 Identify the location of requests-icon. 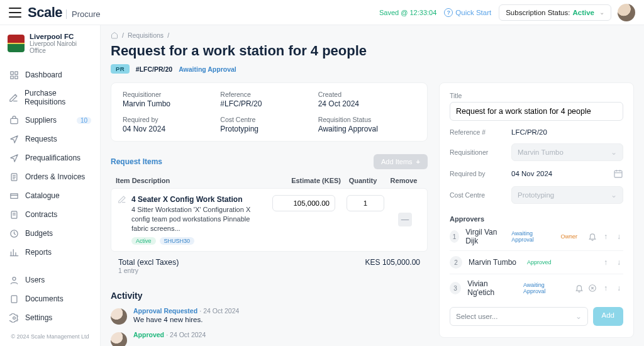
(14, 139).